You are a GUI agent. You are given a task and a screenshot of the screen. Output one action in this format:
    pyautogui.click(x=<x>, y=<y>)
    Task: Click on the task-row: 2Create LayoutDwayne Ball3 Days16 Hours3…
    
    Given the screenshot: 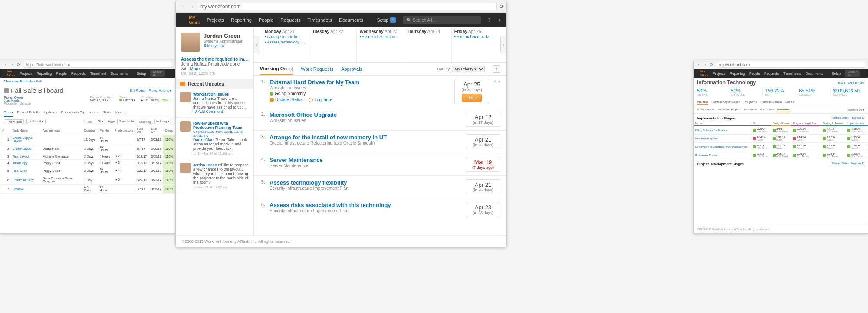 What is the action you would take?
    pyautogui.click(x=88, y=148)
    